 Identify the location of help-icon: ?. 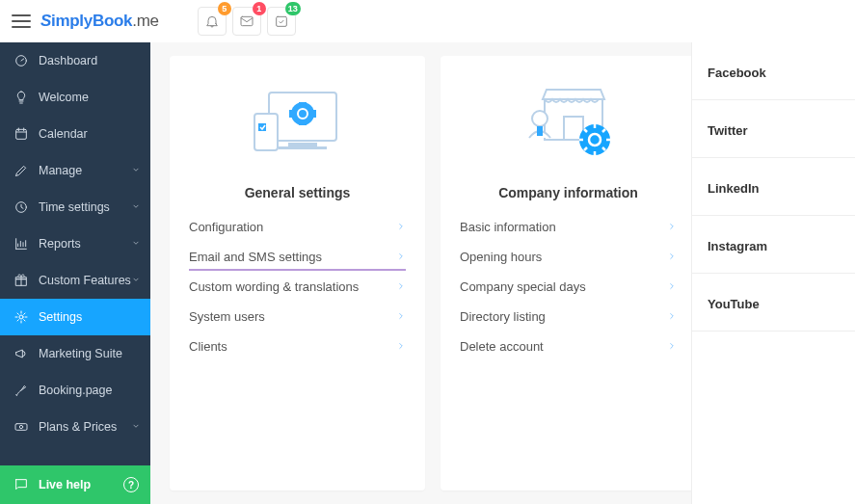
(131, 485).